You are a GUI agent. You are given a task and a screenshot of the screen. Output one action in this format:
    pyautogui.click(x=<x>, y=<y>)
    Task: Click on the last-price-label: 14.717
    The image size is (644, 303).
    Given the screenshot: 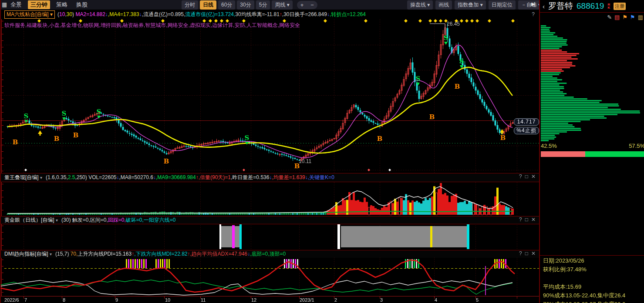 What is the action you would take?
    pyautogui.click(x=526, y=122)
    